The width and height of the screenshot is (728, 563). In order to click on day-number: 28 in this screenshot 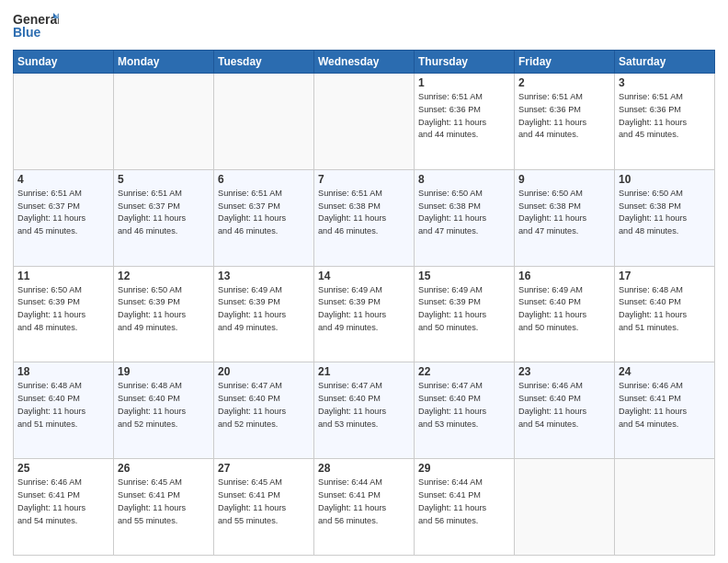, I will do `click(364, 468)`.